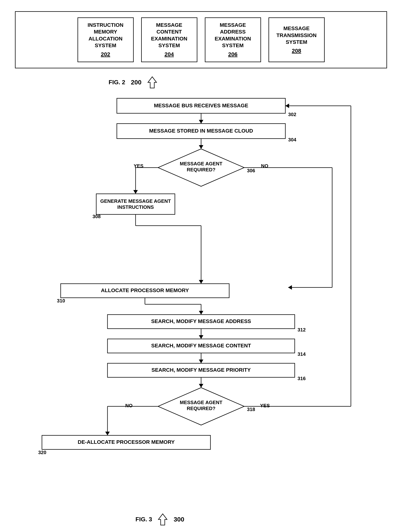 The width and height of the screenshot is (402, 532). What do you see at coordinates (136, 201) in the screenshot?
I see `step308-text1: GENERATE MESSAGE AGENT` at bounding box center [136, 201].